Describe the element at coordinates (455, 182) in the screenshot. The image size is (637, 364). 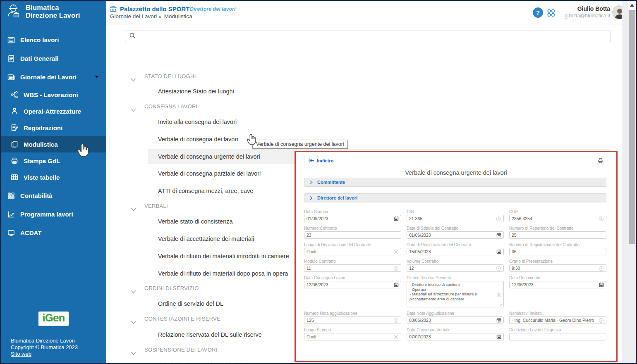
I see `accordion-committente: Committente` at that location.